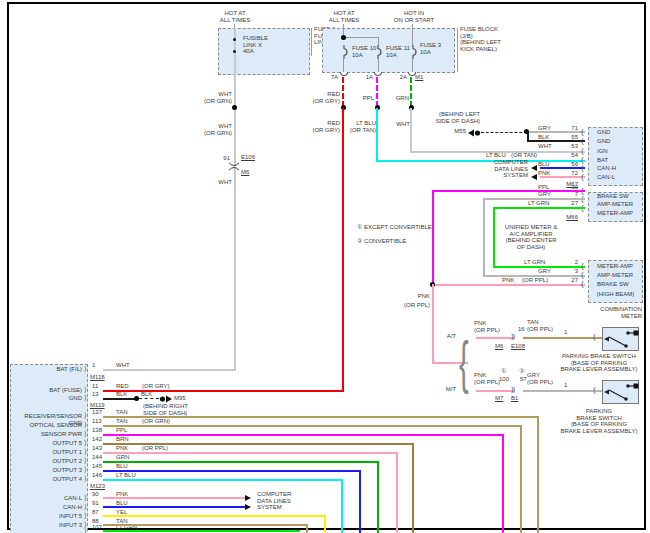 The width and height of the screenshot is (650, 533). What do you see at coordinates (214, 98) in the screenshot?
I see `wire-label-wht-or-grn-1: WHT (OR GRN)` at bounding box center [214, 98].